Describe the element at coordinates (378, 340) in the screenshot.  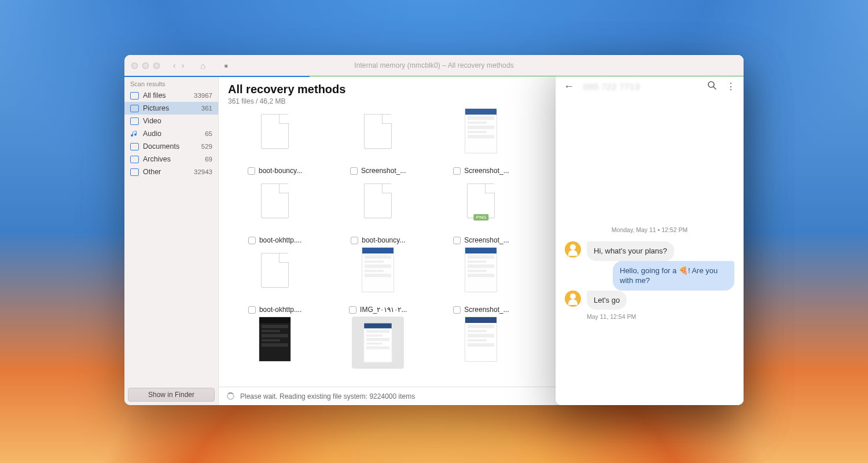
I see `file-item: IMG_٢٠١٩١٠٢...` at that location.